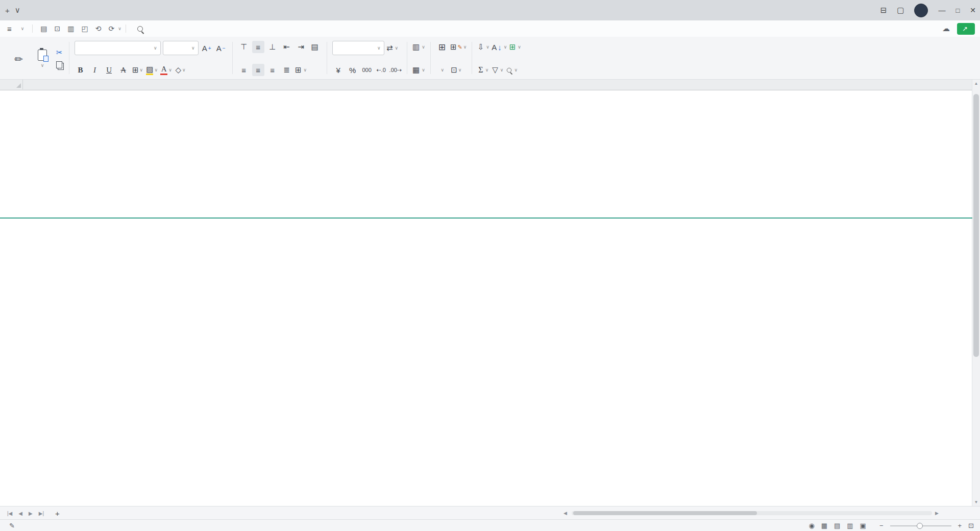 The image size is (980, 531). What do you see at coordinates (152, 70) in the screenshot?
I see `fill-color-button: ▨∨` at bounding box center [152, 70].